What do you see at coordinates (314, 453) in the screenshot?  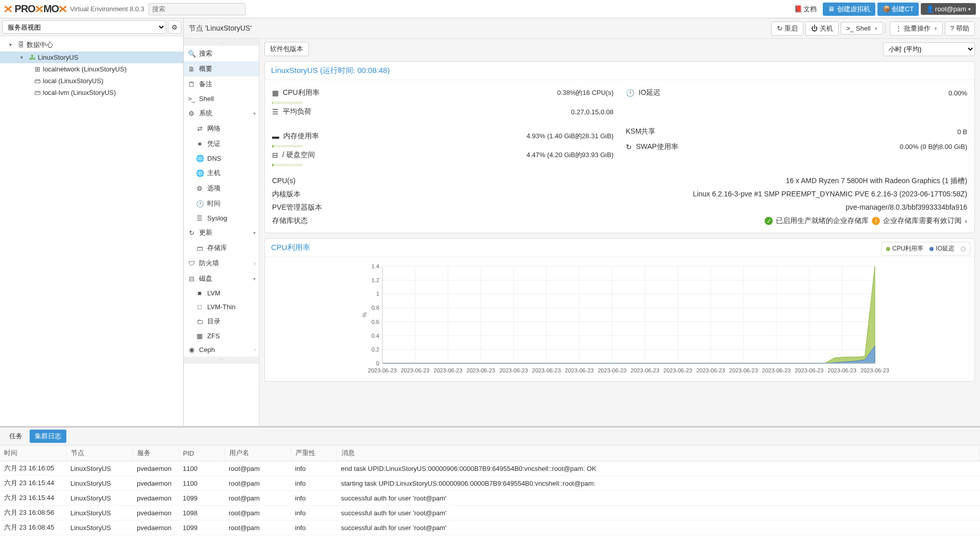 I see `col-sev: 严重性` at bounding box center [314, 453].